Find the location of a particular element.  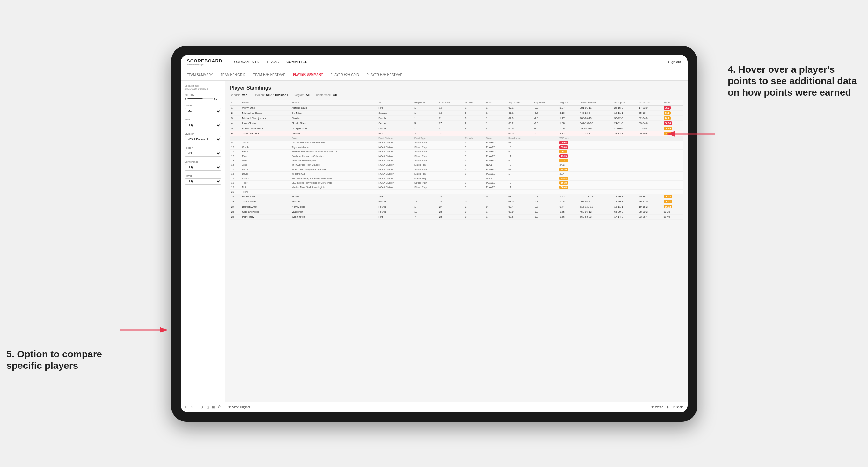

no-rds-max: 52 is located at coordinates (216, 99).